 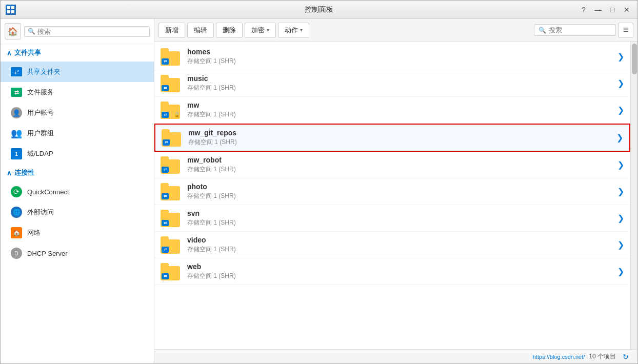 I want to click on edit-label: 编辑, so click(x=201, y=30).